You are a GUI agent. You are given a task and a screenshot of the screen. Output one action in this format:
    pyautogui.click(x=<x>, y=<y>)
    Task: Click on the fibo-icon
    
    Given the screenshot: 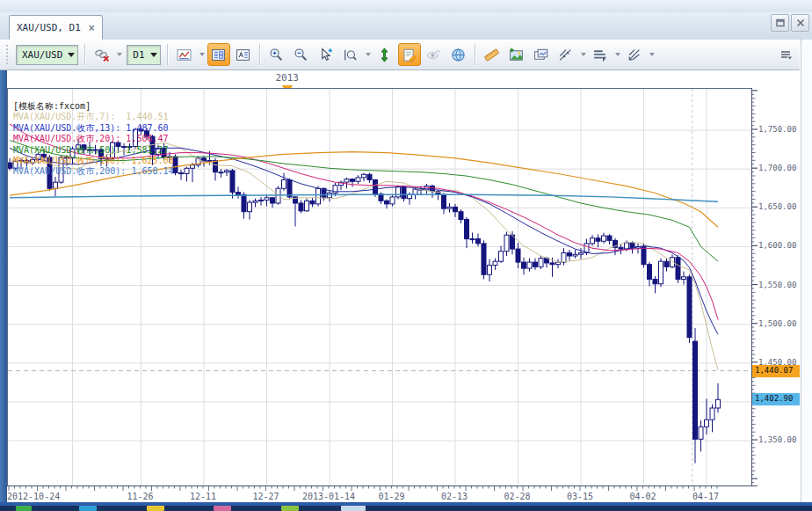 What is the action you would take?
    pyautogui.click(x=599, y=55)
    